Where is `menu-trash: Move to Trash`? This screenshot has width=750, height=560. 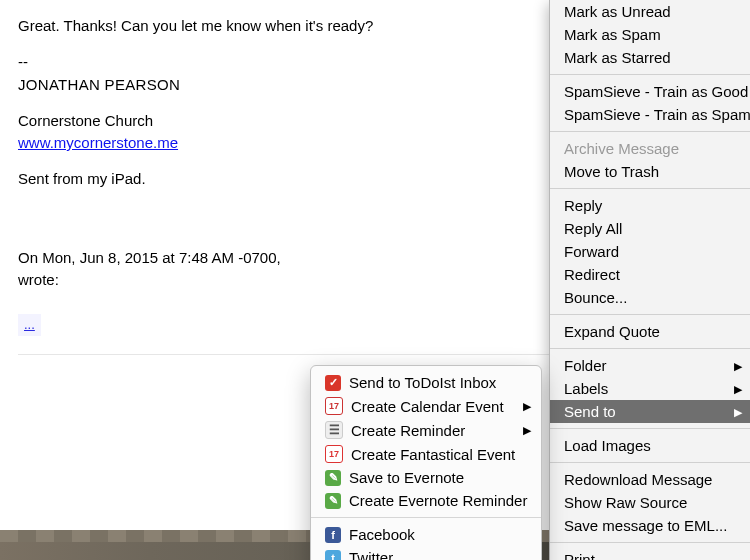 menu-trash: Move to Trash is located at coordinates (650, 172).